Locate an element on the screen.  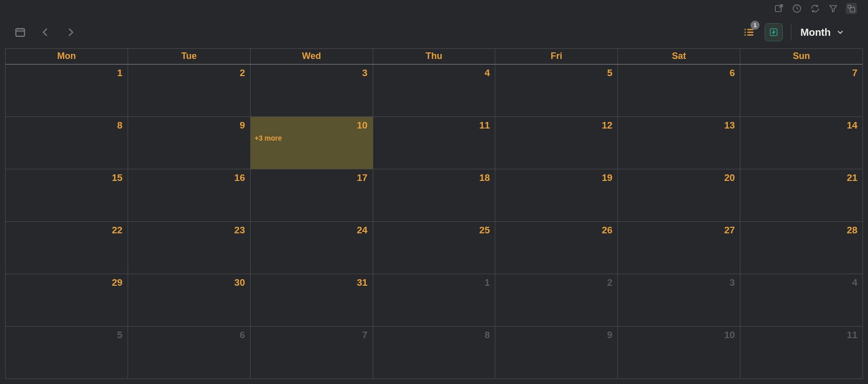
calendar-day-cell: 26 is located at coordinates (557, 248).